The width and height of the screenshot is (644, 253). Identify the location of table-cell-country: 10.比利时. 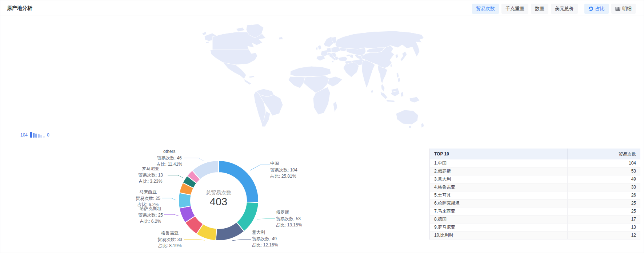
(499, 235).